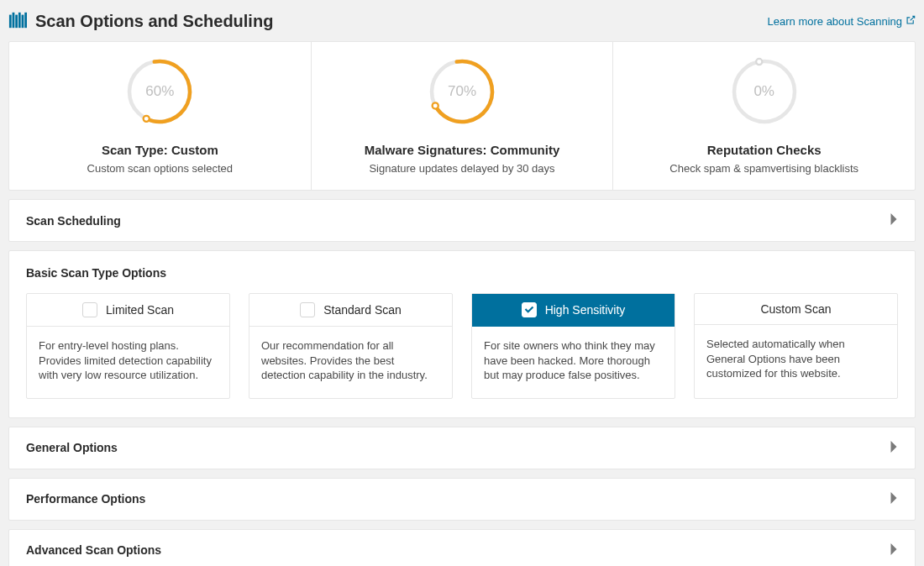 This screenshot has width=924, height=566. What do you see at coordinates (796, 346) in the screenshot?
I see `scan-type-option: Custom ScanSelected automatically when G…` at bounding box center [796, 346].